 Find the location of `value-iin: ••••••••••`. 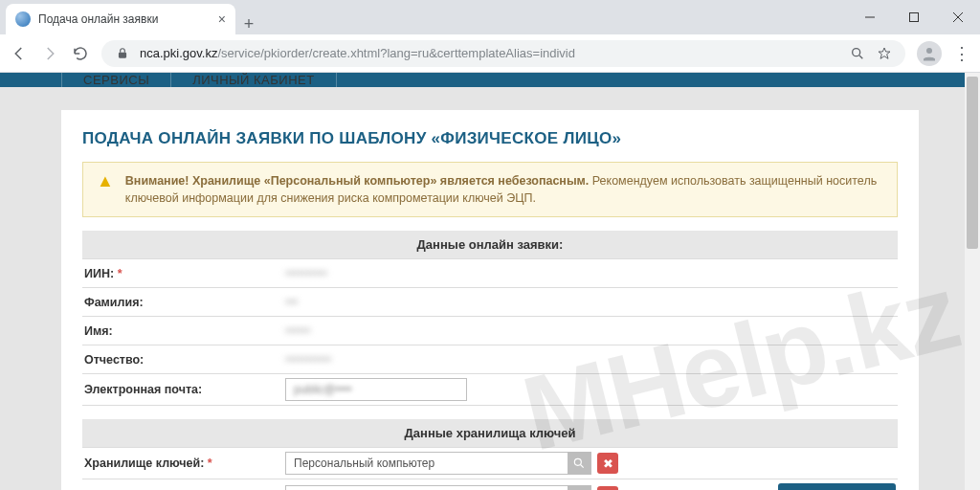

value-iin: •••••••••• is located at coordinates (590, 274).